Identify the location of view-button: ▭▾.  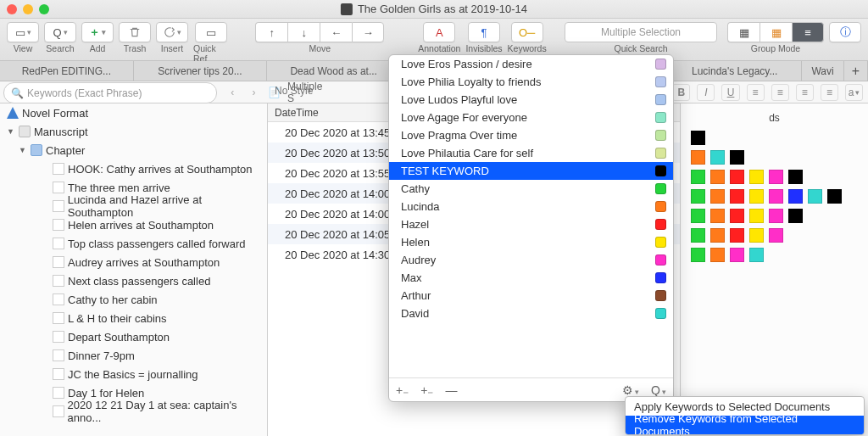
(23, 32).